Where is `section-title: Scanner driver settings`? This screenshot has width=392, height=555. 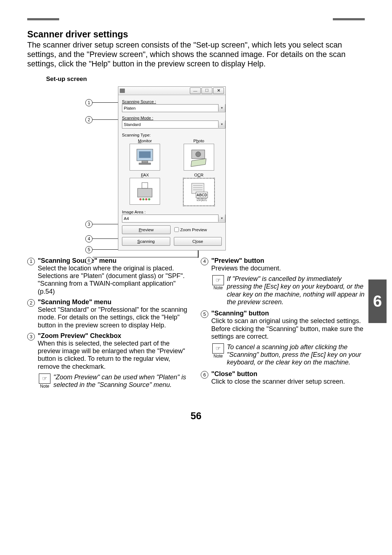
section-title: Scanner driver settings is located at coordinates (196, 34).